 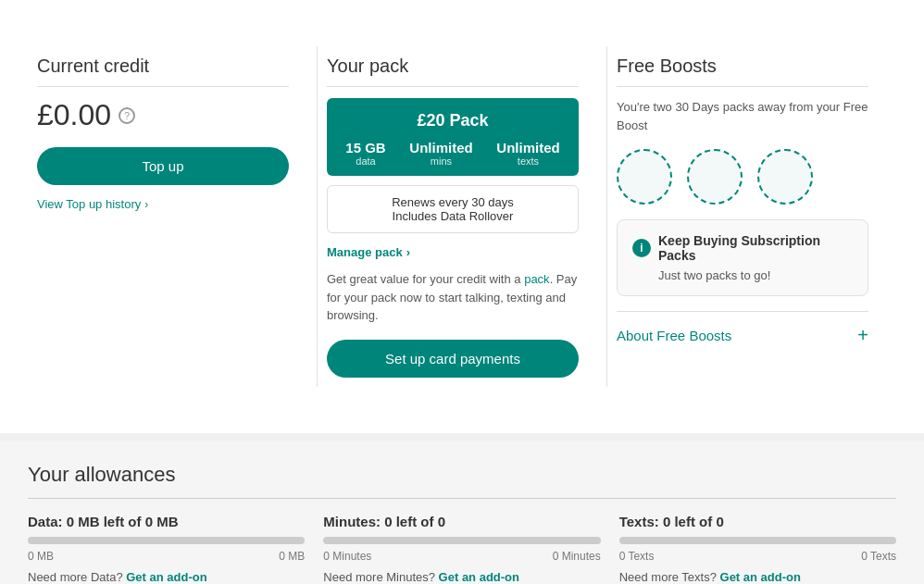 What do you see at coordinates (453, 298) in the screenshot?
I see `pack-description: Get great value for your credit with a p…` at bounding box center [453, 298].